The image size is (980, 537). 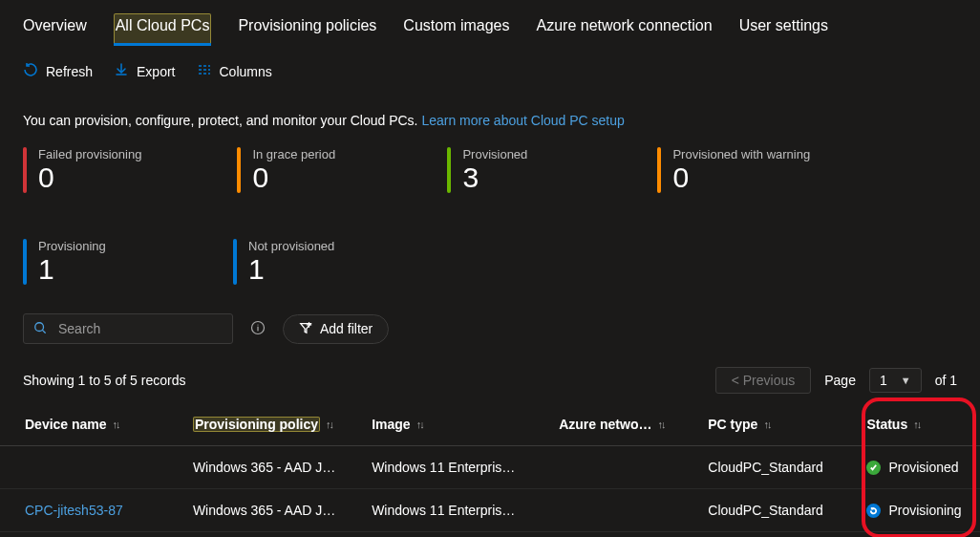 What do you see at coordinates (92, 424) in the screenshot?
I see `col-device-name: Device name↑↓` at bounding box center [92, 424].